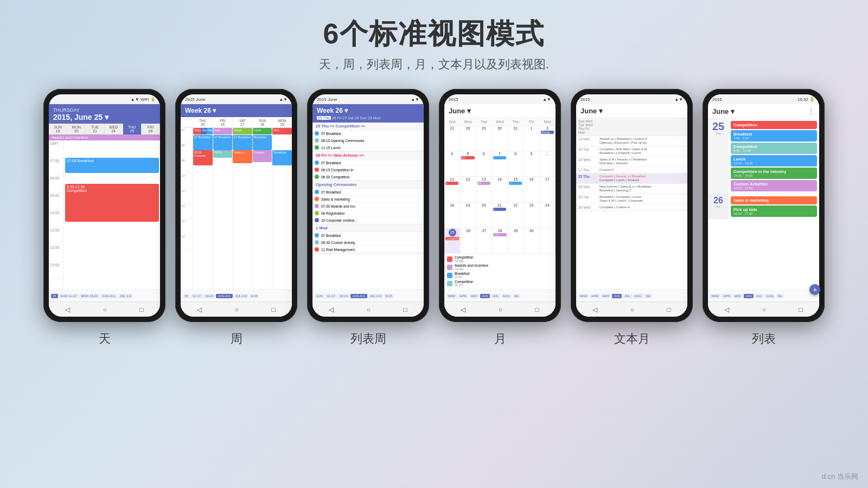  Describe the element at coordinates (368, 296) in the screenshot. I see `lw-cal-strip: JUN 11-17 18-24 JUN-JUL JUL 2-8 9-15` at that location.